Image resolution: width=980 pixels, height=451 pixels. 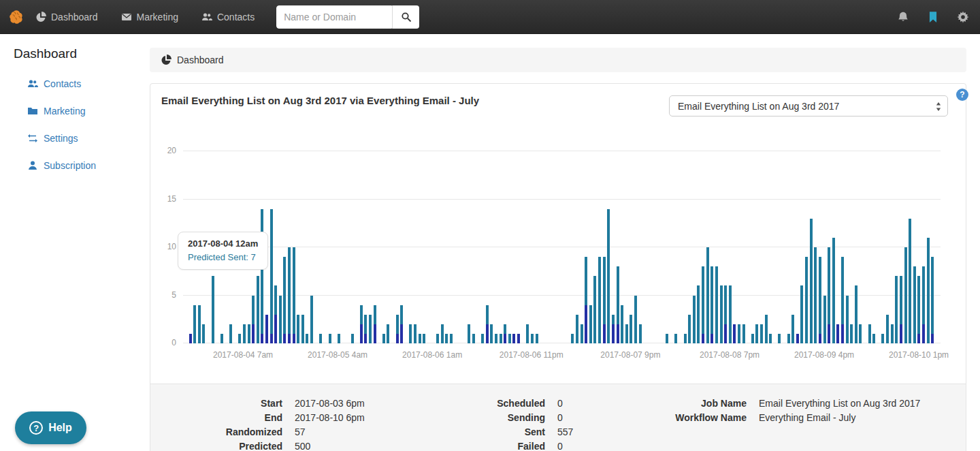 I want to click on sidebar-item-contacts: Contacts, so click(x=61, y=84).